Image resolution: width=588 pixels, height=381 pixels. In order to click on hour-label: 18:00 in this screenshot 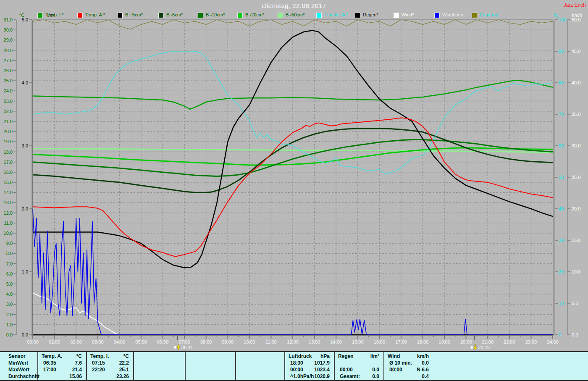, I will do `click(423, 342)`.